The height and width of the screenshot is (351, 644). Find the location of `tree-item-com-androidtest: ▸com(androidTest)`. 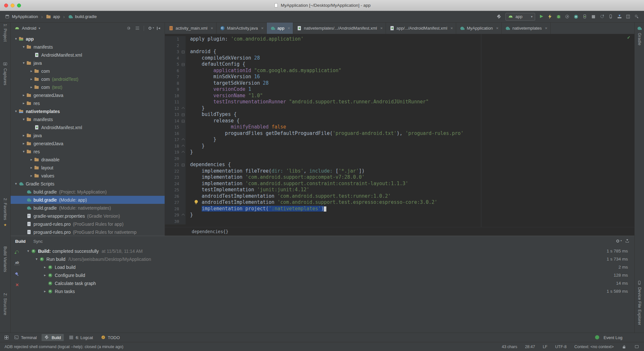

tree-item-com-androidtest: ▸com(androidTest) is located at coordinates (88, 79).